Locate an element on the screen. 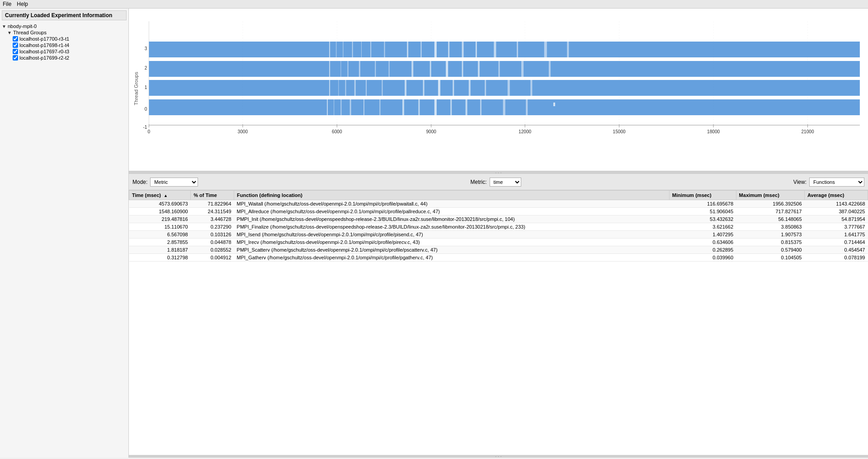  cell-function-0: MPI_Waitall (/home/gschultz/oss-devel/op… is located at coordinates (452, 204).